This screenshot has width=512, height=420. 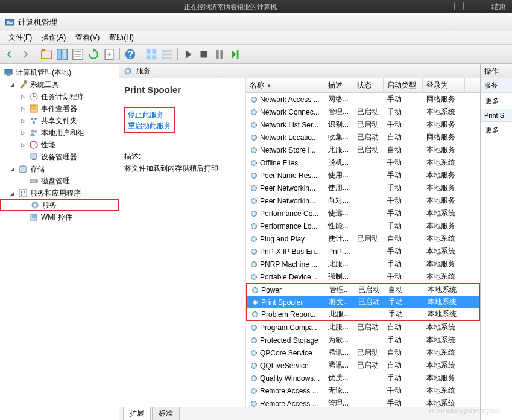 What do you see at coordinates (363, 124) in the screenshot?
I see `service-row: Network List Ser...识别...已启动手动本地服务` at bounding box center [363, 124].